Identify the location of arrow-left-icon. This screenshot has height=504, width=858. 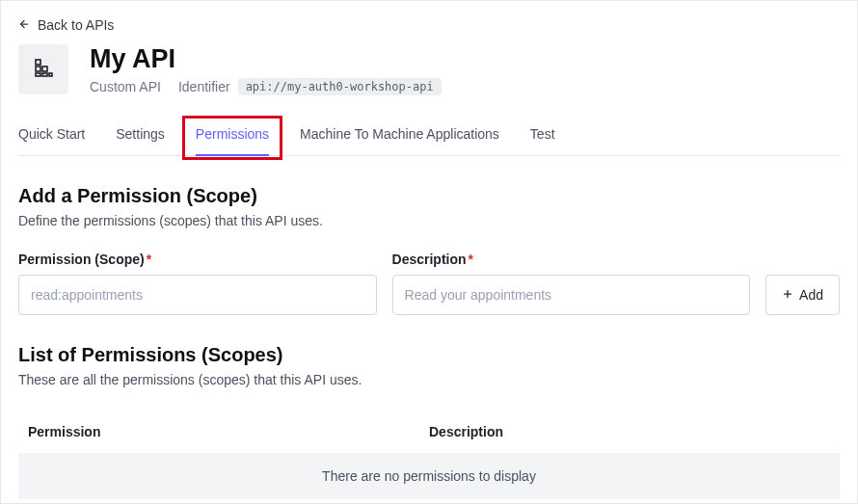
(24, 25).